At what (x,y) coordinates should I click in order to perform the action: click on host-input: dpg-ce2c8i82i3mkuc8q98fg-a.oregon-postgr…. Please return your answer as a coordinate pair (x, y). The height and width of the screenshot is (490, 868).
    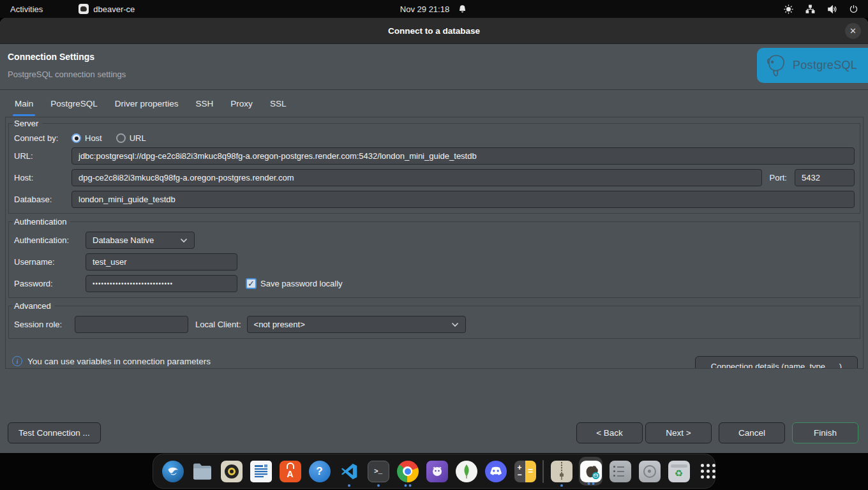
    Looking at the image, I should click on (417, 177).